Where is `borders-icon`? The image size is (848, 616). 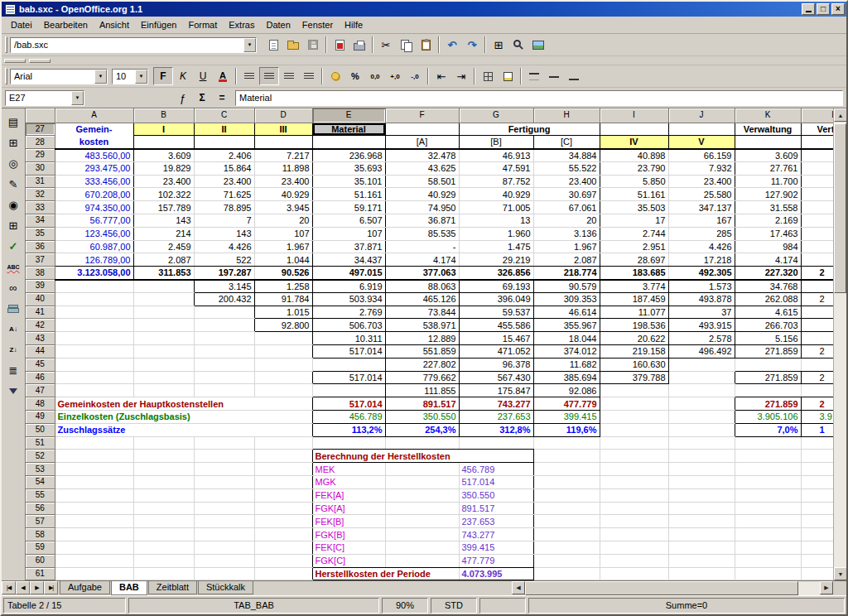
borders-icon is located at coordinates (488, 76).